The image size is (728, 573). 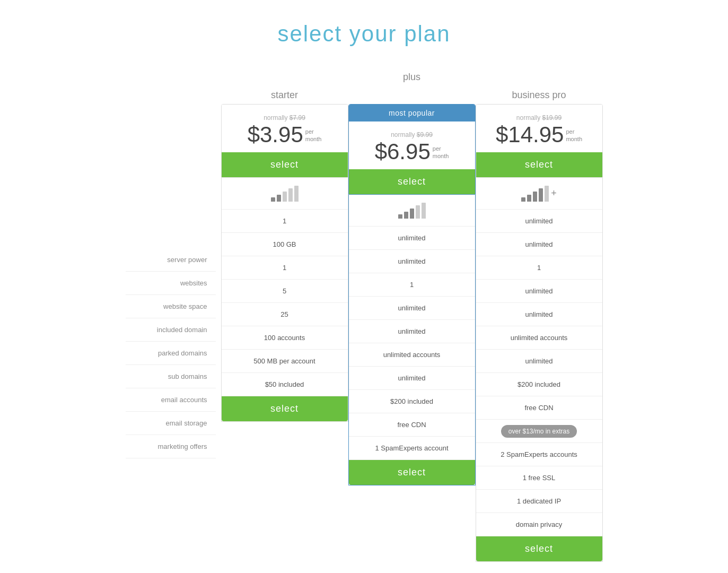 I want to click on bpro-parked-domains: unlimited, so click(x=539, y=291).